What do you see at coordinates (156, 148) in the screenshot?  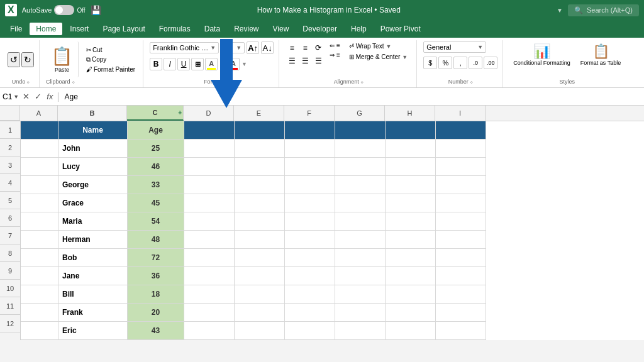 I see `grid-cell: 25` at bounding box center [156, 148].